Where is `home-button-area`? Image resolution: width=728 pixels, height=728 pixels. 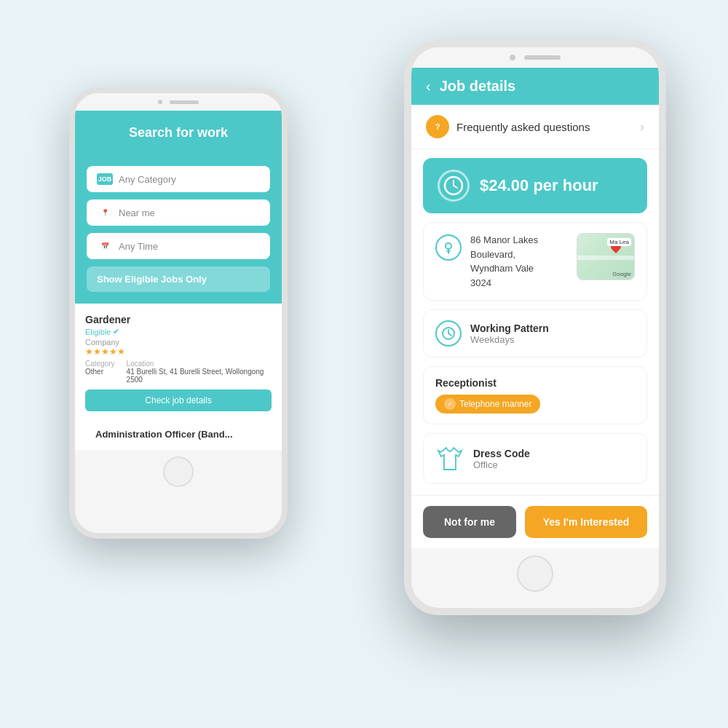 home-button-area is located at coordinates (535, 574).